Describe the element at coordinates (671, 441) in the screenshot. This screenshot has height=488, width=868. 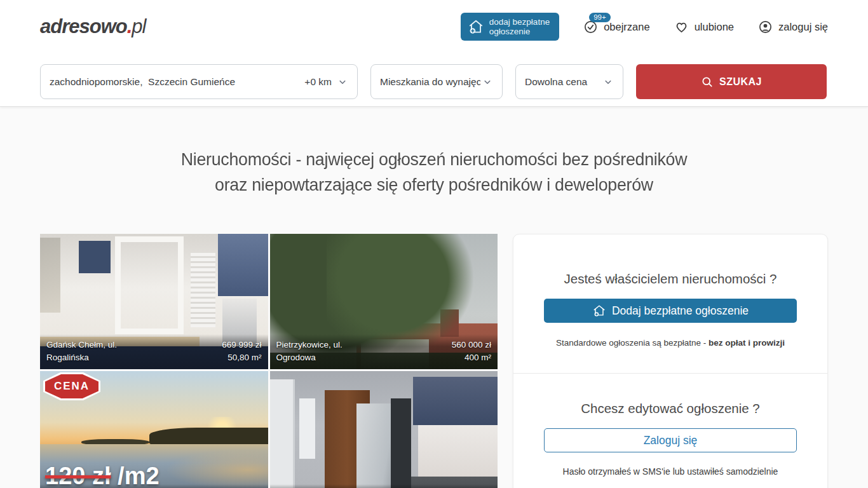
I see `sidebar-login-label: Zaloguj się` at that location.